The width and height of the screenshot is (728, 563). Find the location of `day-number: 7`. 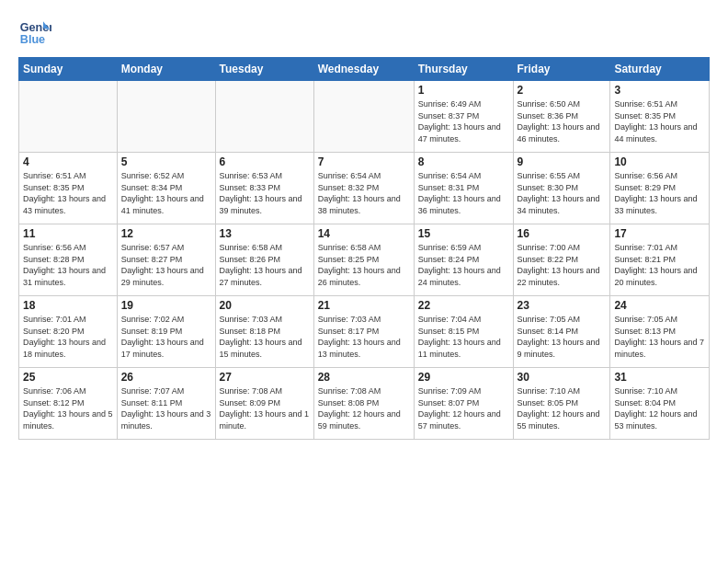

day-number: 7 is located at coordinates (364, 162).